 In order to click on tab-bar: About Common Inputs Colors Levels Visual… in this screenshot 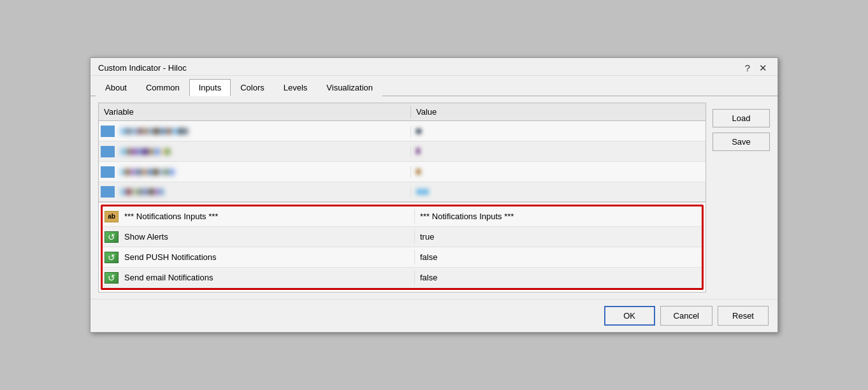, I will do `click(434, 86)`.